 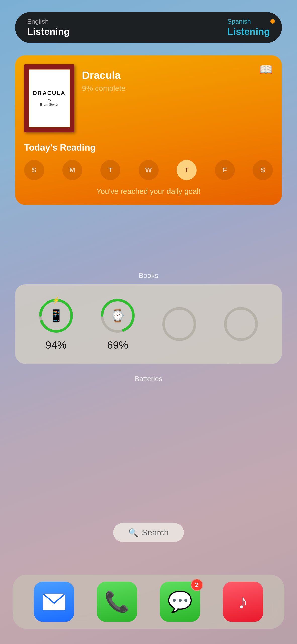 What do you see at coordinates (56, 345) in the screenshot?
I see `battery-percentage-0: 94%` at bounding box center [56, 345].